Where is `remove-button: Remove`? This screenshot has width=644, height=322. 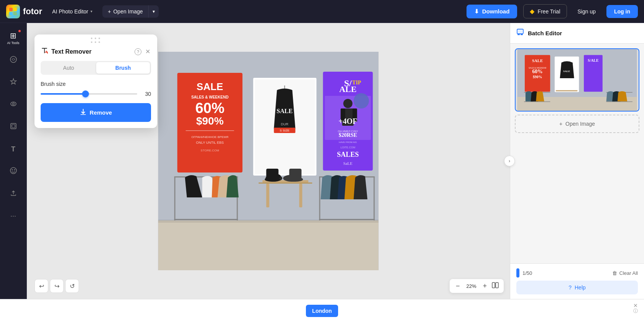
remove-button: Remove is located at coordinates (96, 113).